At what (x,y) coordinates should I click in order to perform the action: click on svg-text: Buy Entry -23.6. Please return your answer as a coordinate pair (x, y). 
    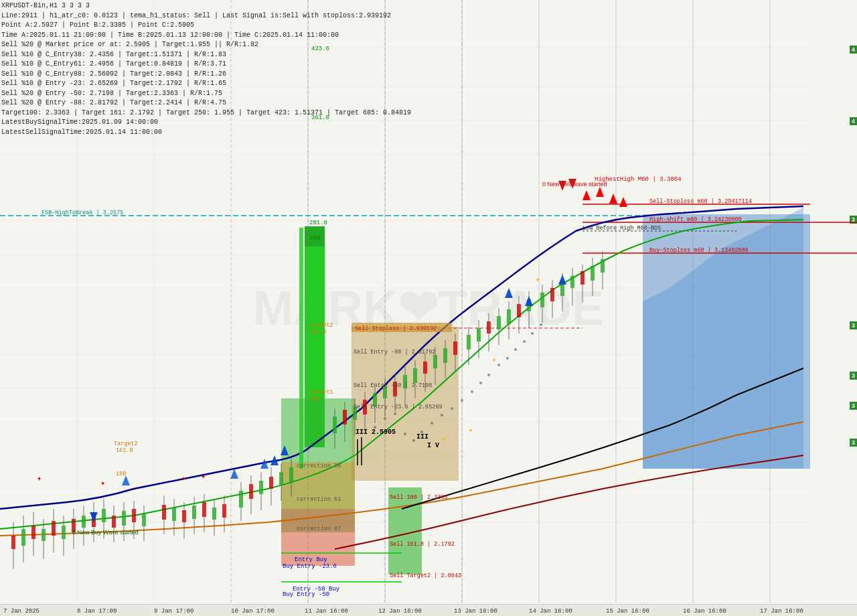
    Looking at the image, I should click on (309, 566).